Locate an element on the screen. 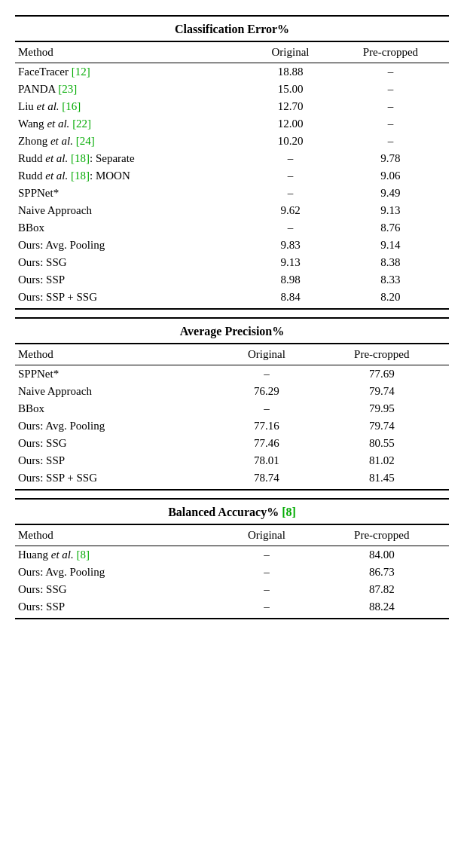  precropped-cell: 86.73 is located at coordinates (382, 573).